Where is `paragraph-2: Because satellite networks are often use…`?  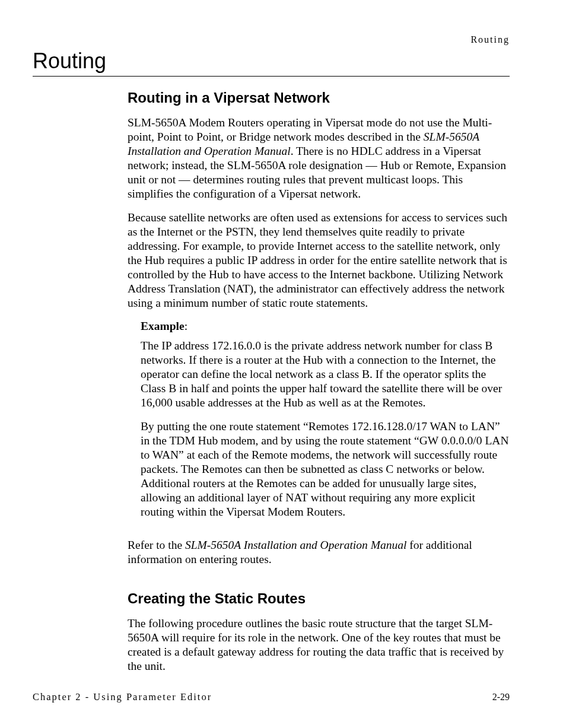 paragraph-2: Because satellite networks are often use… is located at coordinates (319, 260).